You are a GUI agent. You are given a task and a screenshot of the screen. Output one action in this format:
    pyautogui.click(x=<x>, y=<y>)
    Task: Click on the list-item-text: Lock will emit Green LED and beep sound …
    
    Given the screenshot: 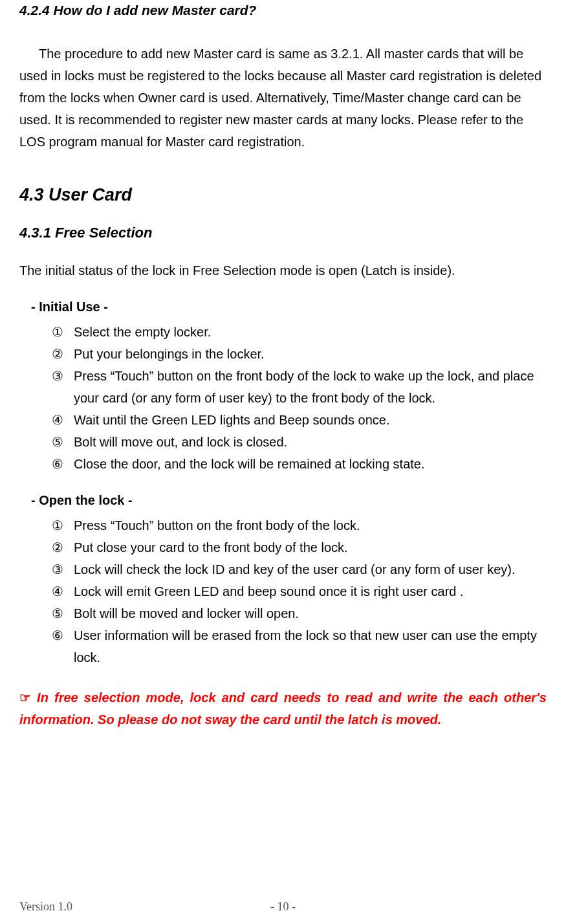 What is the action you would take?
    pyautogui.click(x=269, y=591)
    